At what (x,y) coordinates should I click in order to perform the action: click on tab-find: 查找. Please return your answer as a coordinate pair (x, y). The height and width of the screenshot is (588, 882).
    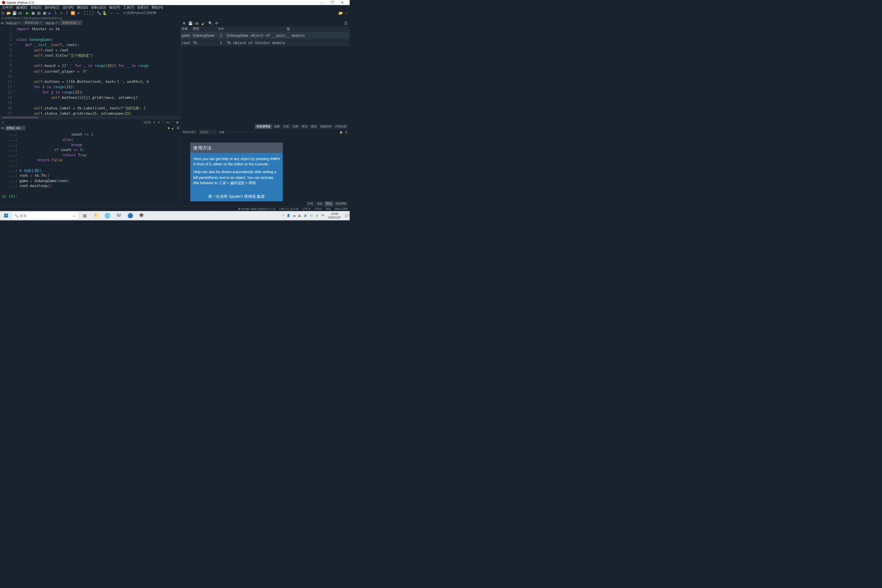
    Looking at the image, I should click on (305, 127).